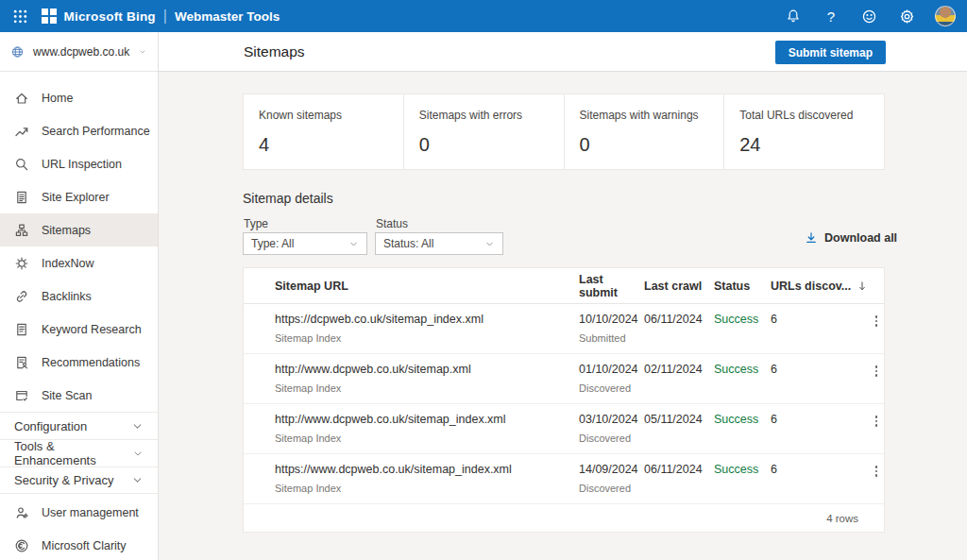  Describe the element at coordinates (945, 16) in the screenshot. I see `user-avatar` at that location.